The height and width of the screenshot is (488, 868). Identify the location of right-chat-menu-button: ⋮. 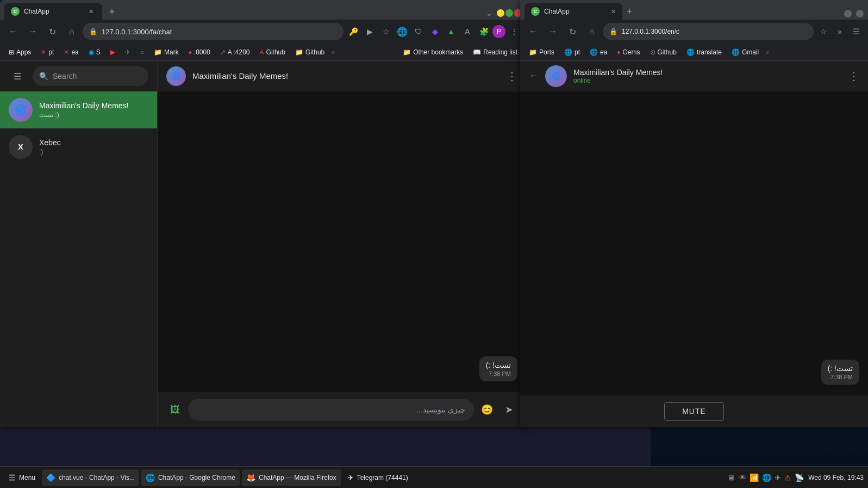
(854, 76).